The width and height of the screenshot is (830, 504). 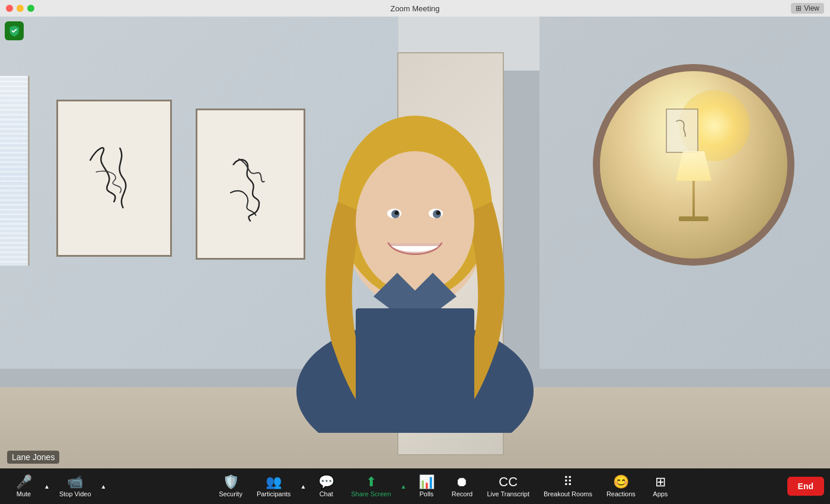 I want to click on breakout-rooms-icon: ⠿, so click(x=568, y=482).